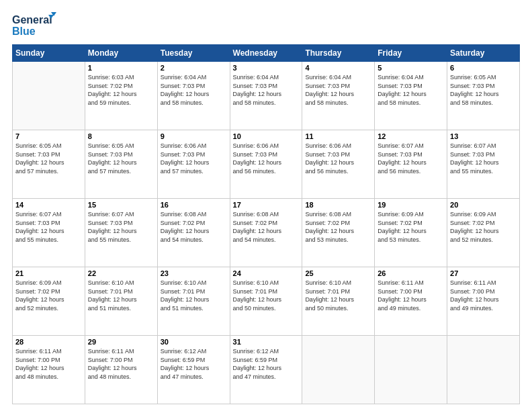 The height and width of the screenshot is (411, 532). What do you see at coordinates (266, 302) in the screenshot?
I see `day-cell: 24Sunrise: 6:10 AMSunset: 7:01 PMDayligh…` at bounding box center [266, 302].